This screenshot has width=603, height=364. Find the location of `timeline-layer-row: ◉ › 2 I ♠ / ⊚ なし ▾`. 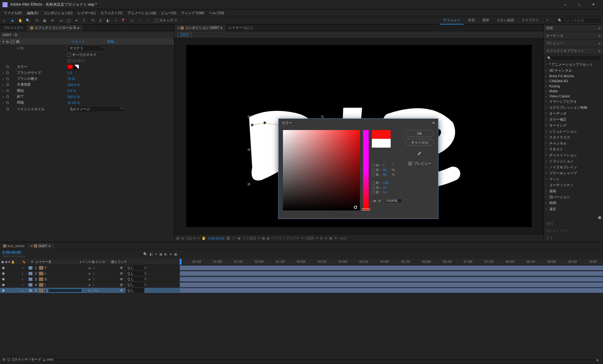

timeline-layer-row: ◉ › 2 I ♠ / ⊚ なし ▾ is located at coordinates (302, 274).